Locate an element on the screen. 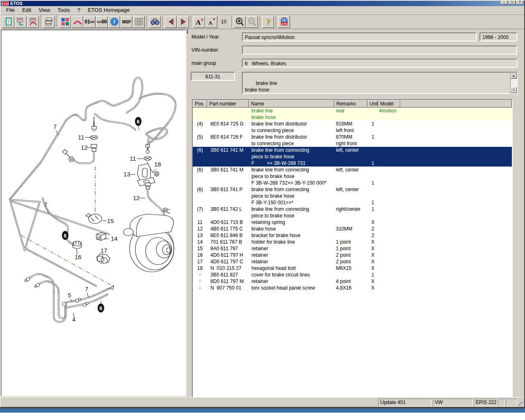  part-callout-13: 13 is located at coordinates (127, 174).